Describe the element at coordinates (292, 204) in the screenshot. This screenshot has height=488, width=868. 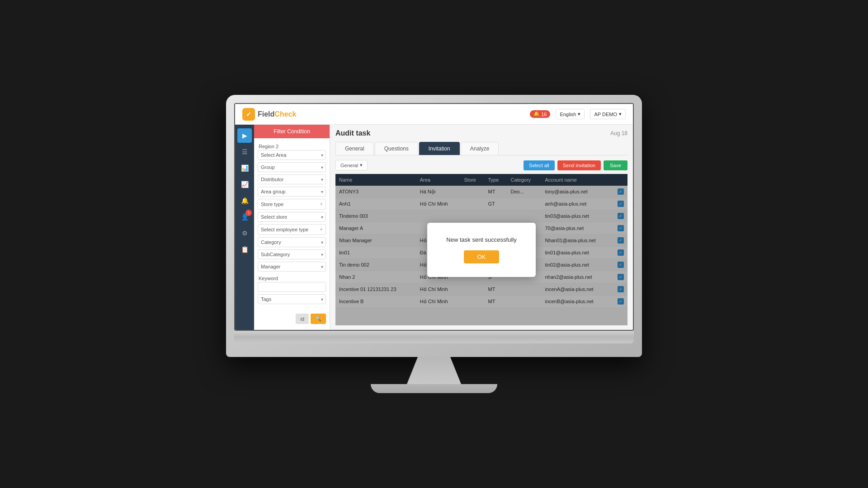
I see `store-type-row: Store type +` at that location.